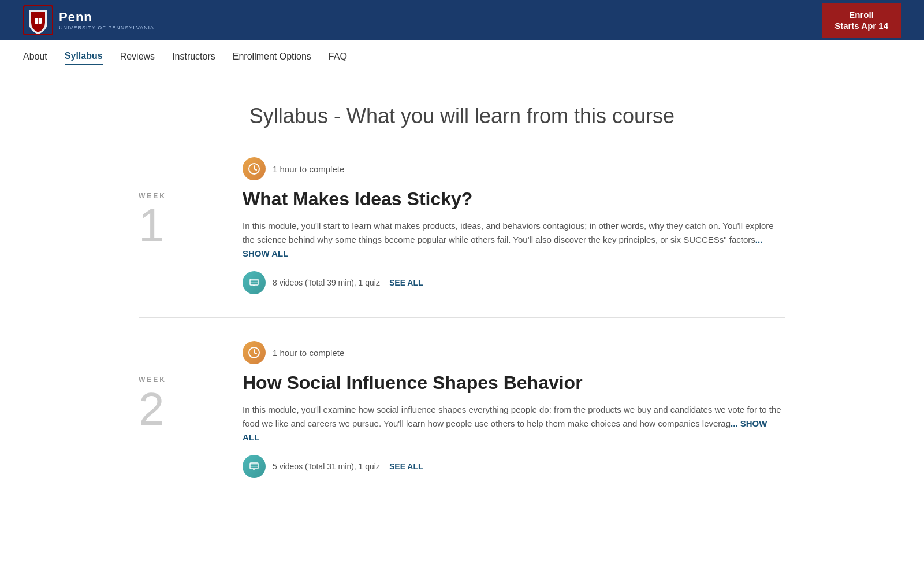 The height and width of the screenshot is (578, 924). What do you see at coordinates (308, 169) in the screenshot?
I see `week-1-time-text: 1 hour to complete` at bounding box center [308, 169].